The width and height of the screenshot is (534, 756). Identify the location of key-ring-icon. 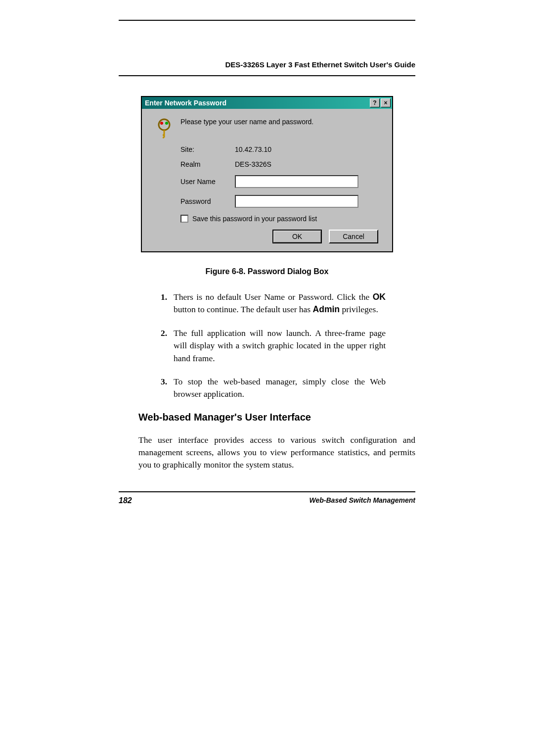
(166, 128).